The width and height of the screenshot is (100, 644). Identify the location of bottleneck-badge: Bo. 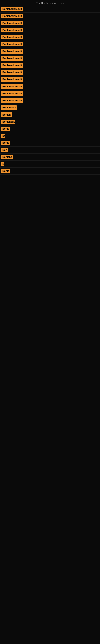
(3, 136).